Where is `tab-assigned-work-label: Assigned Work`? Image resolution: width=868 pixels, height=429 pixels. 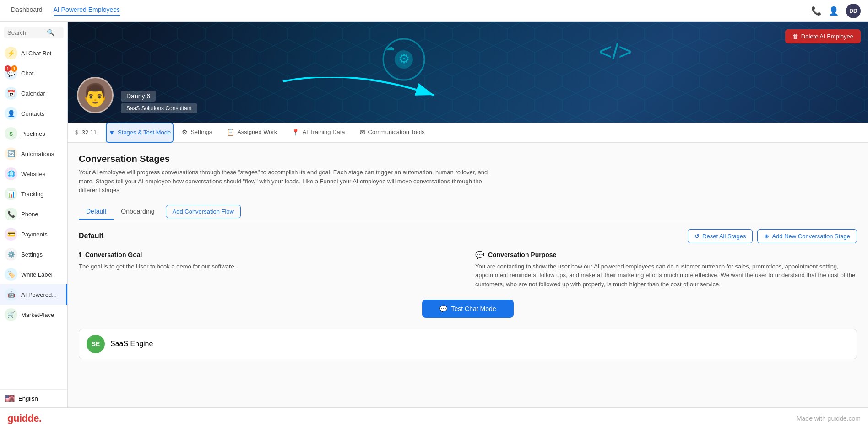
tab-assigned-work-label: Assigned Work is located at coordinates (257, 132).